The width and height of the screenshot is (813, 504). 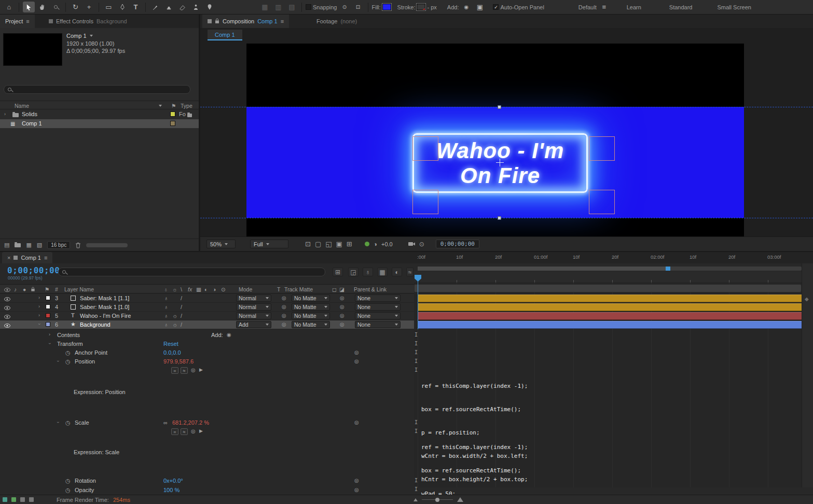 I want to click on current-timecode: 0;00;00;00, so click(x=33, y=271).